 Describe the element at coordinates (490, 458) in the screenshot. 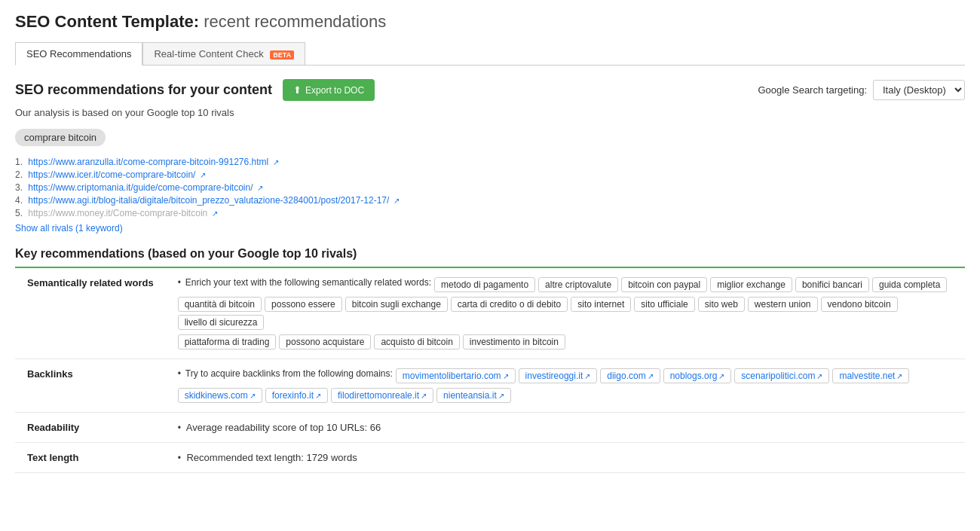

I see `table-row-textlength: Text length • Recommended text length: 1…` at that location.